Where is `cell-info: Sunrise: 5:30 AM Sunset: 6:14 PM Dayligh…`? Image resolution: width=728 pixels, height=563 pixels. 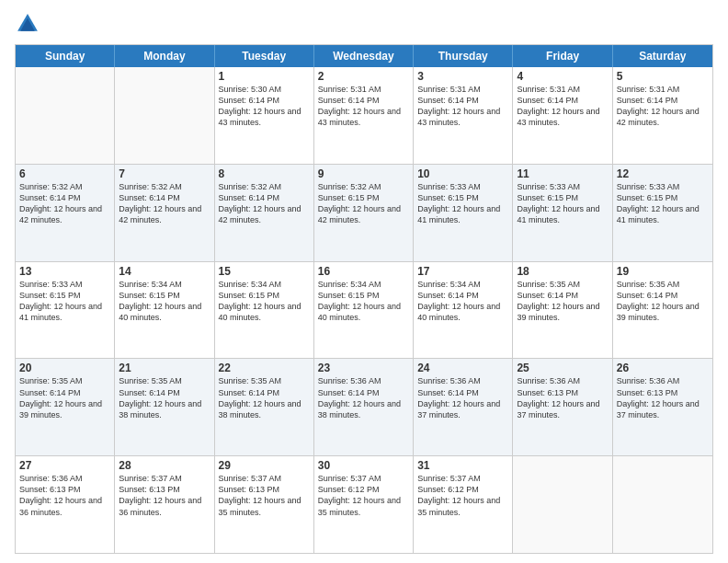 cell-info: Sunrise: 5:30 AM Sunset: 6:14 PM Dayligh… is located at coordinates (265, 107).